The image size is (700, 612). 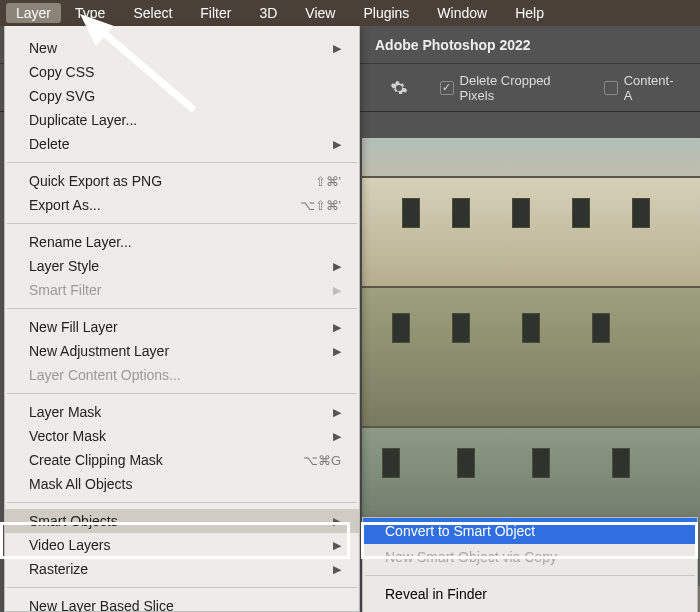 I want to click on submenu-new-smart-object-via-copy: New Smart Object via Copy, so click(x=530, y=557).